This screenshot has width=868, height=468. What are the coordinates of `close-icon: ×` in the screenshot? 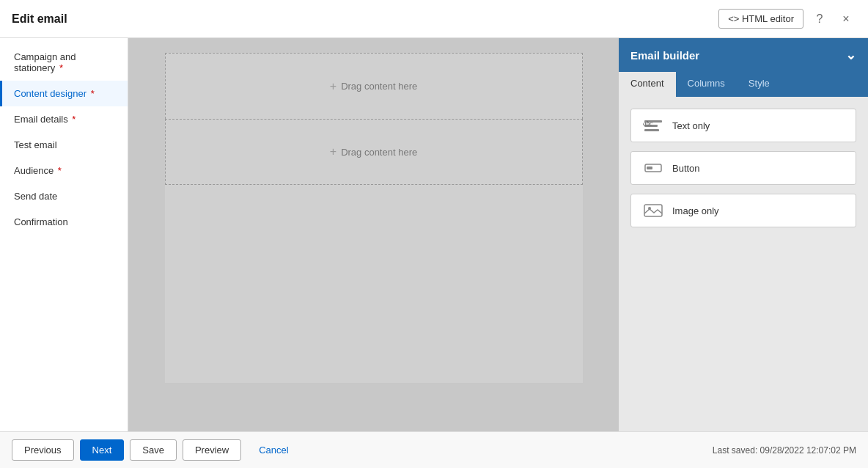 It's located at (846, 19).